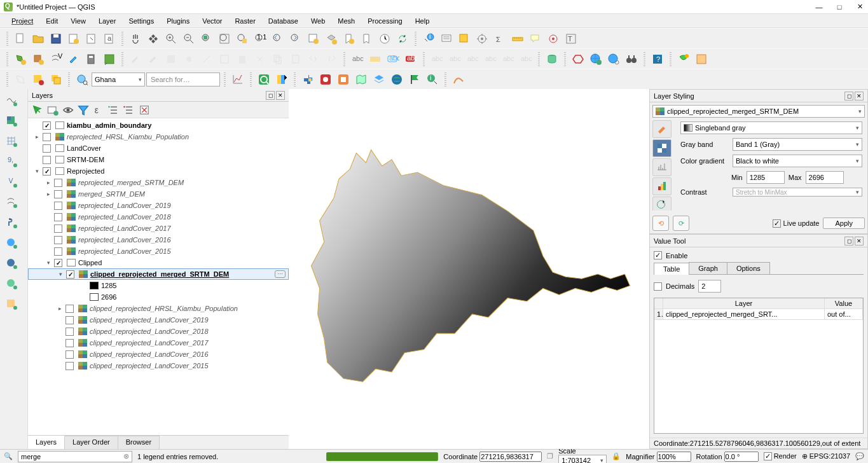  What do you see at coordinates (796, 224) in the screenshot?
I see `live-update-checkbox: ✓ Live update` at bounding box center [796, 224].